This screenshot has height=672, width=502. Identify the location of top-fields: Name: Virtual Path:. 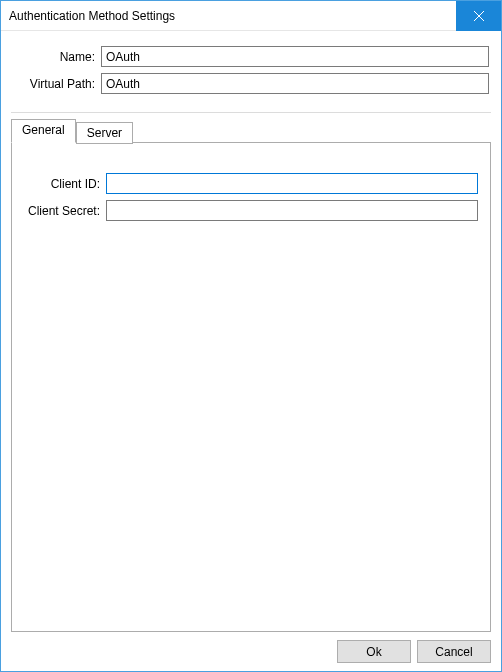
(251, 76).